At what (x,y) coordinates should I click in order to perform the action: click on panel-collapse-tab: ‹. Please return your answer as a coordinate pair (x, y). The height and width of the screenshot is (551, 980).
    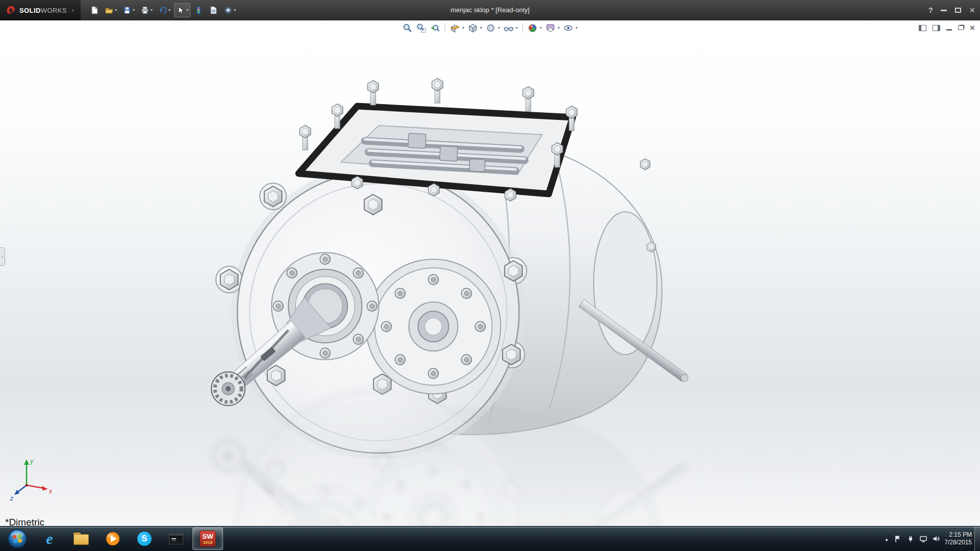
    Looking at the image, I should click on (3, 257).